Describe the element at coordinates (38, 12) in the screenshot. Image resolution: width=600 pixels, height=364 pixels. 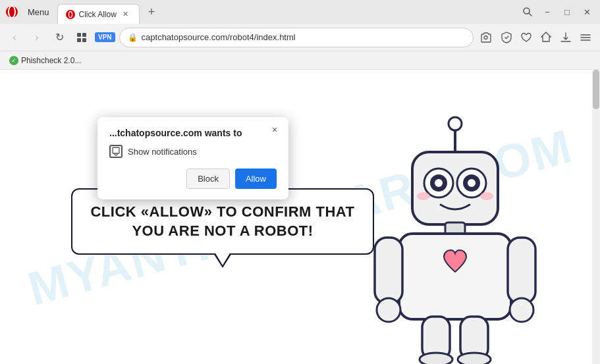
I see `menu-label: Menu` at that location.